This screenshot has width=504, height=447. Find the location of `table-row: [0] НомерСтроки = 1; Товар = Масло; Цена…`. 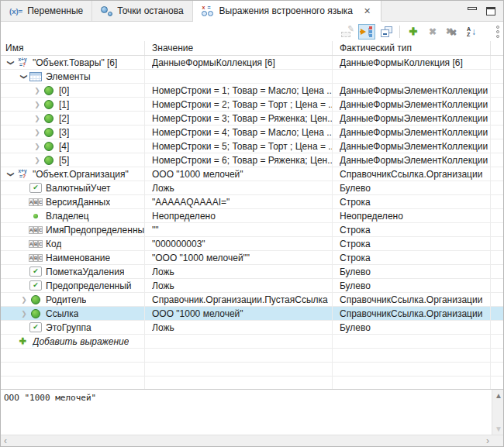

table-row: [0] НомерСтроки = 1; Товар = Масло; Цена… is located at coordinates (253, 91).